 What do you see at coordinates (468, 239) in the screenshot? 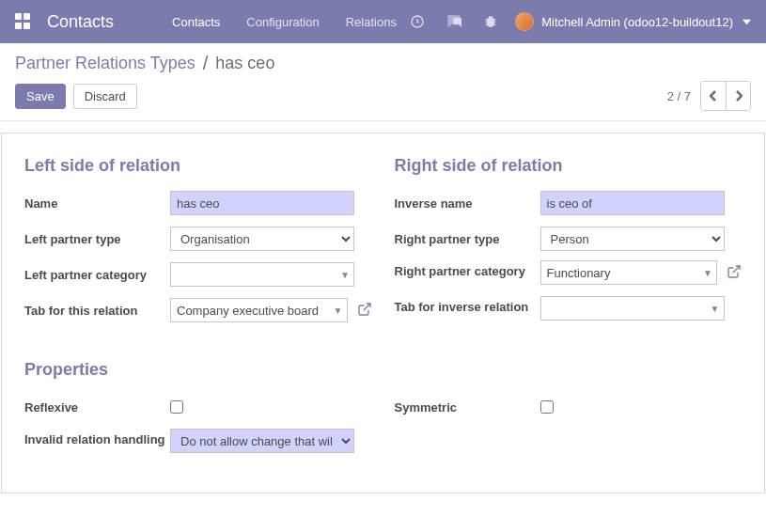
I see `right-partner-type-label: Right partner type` at bounding box center [468, 239].